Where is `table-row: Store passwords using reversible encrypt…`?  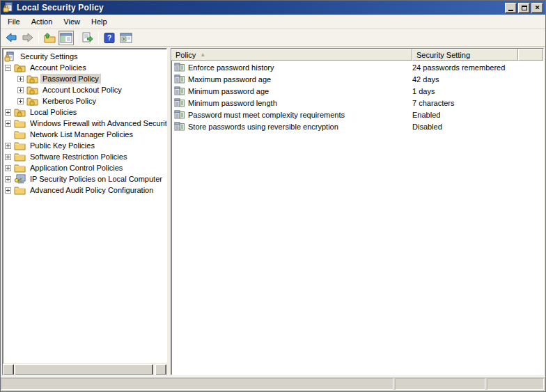
table-row: Store passwords using reversible encrypt… is located at coordinates (357, 127).